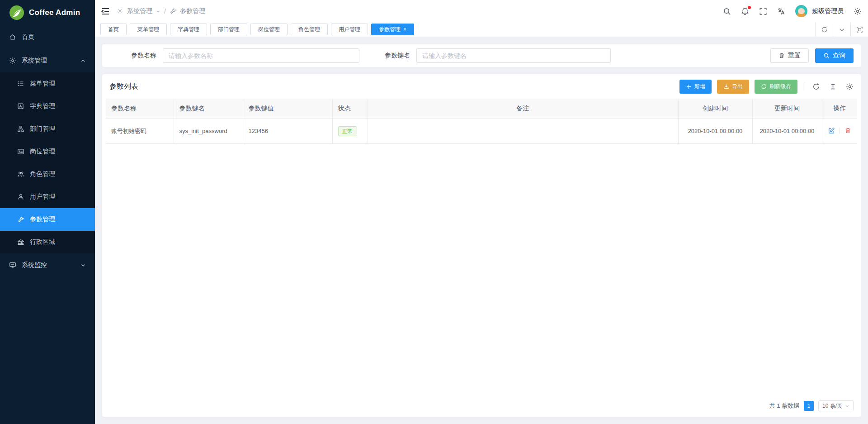 This screenshot has width=868, height=424. Describe the element at coordinates (787, 131) in the screenshot. I see `cell-updated: 2020-10-01 00:00:00` at that location.